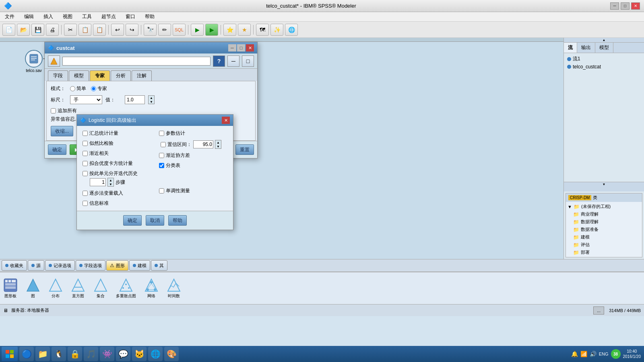 Image resolution: width=644 pixels, height=362 pixels. Describe the element at coordinates (53, 111) in the screenshot. I see `add-fields-check` at that location.